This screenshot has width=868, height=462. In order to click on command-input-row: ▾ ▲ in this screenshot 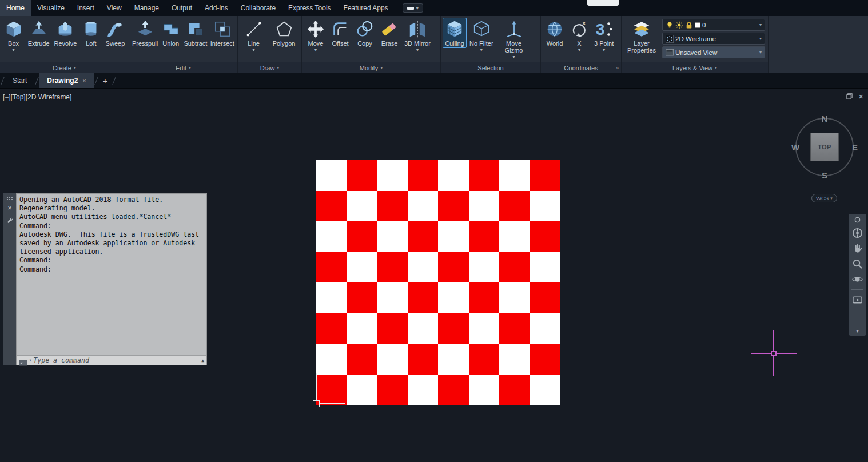, I will do `click(112, 360)`.